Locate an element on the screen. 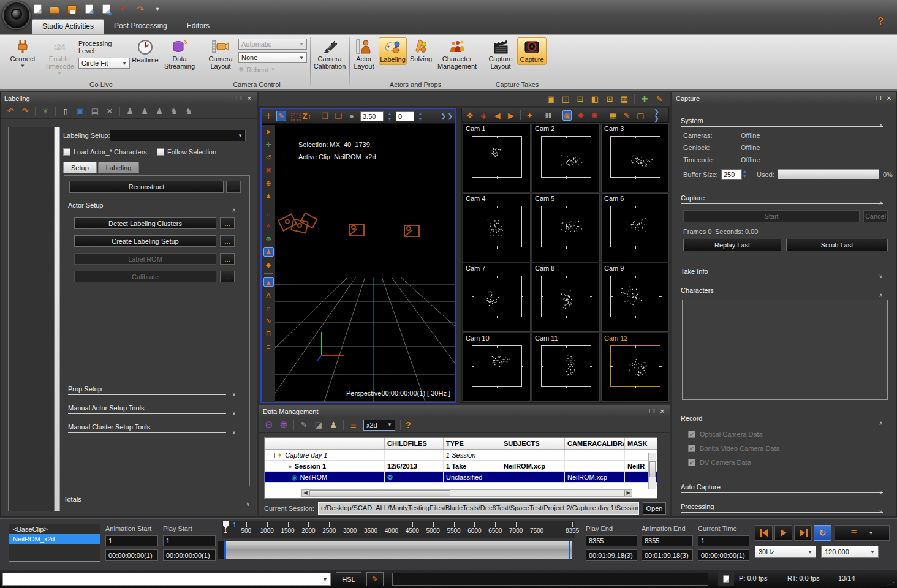 The height and width of the screenshot is (588, 897). label-rom-button: Label ROM is located at coordinates (145, 258).